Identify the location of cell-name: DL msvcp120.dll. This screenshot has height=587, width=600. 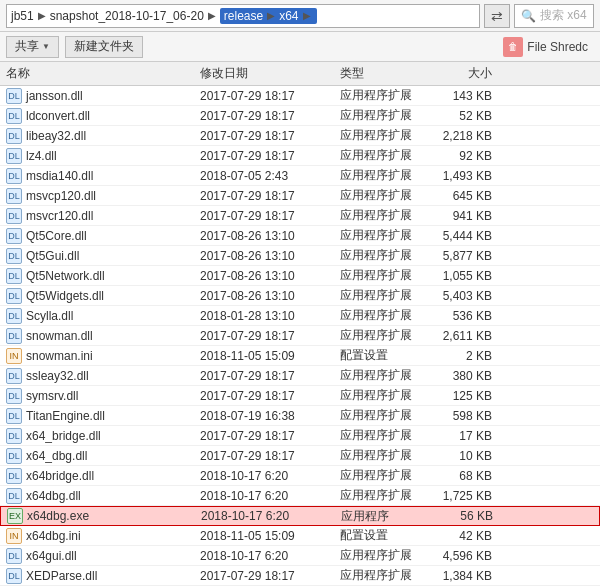
(100, 196).